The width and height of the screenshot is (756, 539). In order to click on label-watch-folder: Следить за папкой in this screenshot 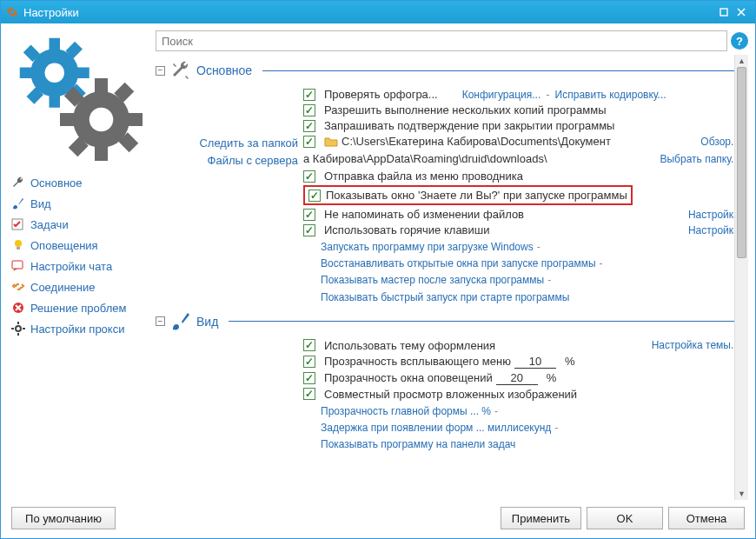, I will do `click(229, 143)`.